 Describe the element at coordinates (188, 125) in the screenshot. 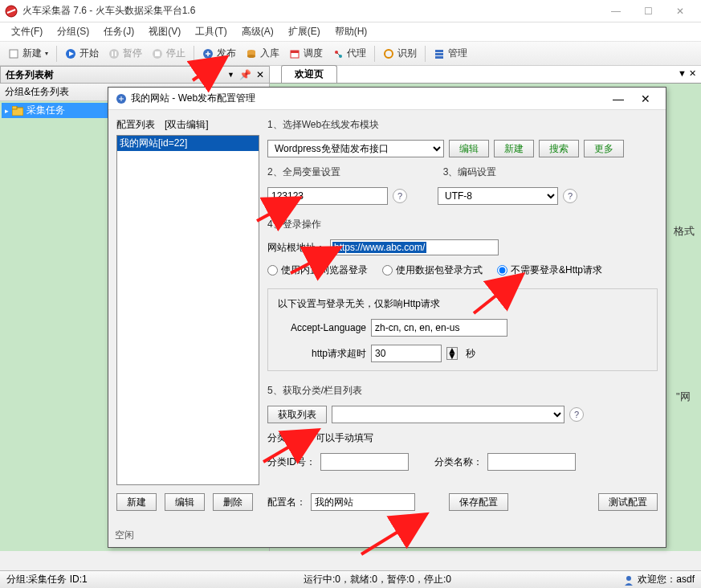

I see `config-list-label: 配置列表 [双击编辑]` at that location.